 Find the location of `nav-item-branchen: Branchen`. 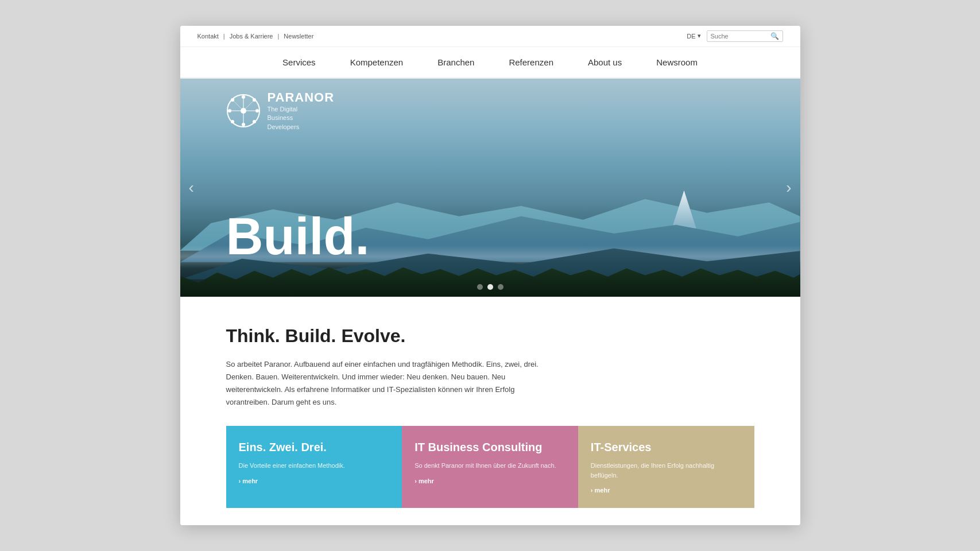

nav-item-branchen: Branchen is located at coordinates (456, 62).